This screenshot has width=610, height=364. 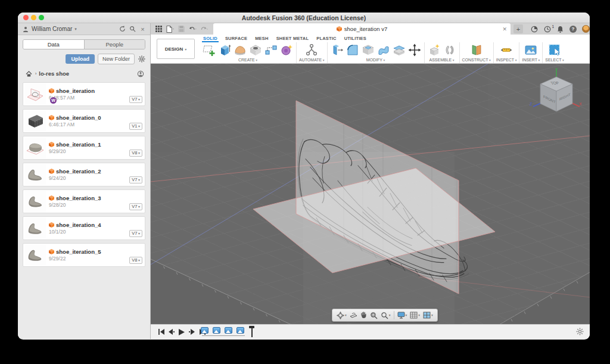 What do you see at coordinates (556, 94) in the screenshot?
I see `view-cube: Y X Z TOP FRONT RIGHT` at bounding box center [556, 94].